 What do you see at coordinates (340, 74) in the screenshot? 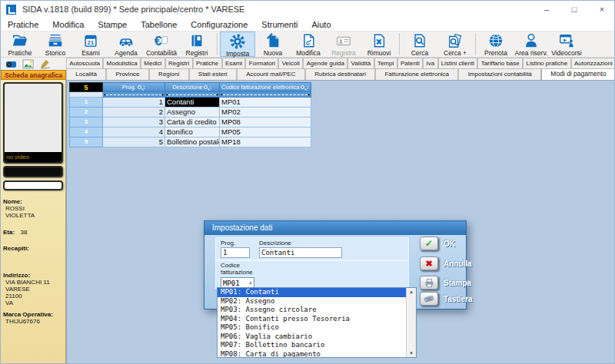
I see `tab-rubrica-destinatari: Rubrica destinatari` at bounding box center [340, 74].